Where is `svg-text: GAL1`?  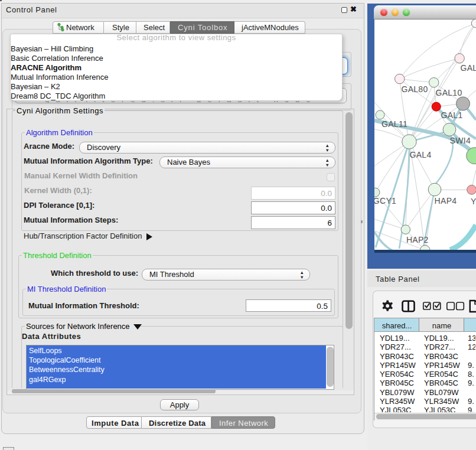
svg-text: GAL1 is located at coordinates (452, 115).